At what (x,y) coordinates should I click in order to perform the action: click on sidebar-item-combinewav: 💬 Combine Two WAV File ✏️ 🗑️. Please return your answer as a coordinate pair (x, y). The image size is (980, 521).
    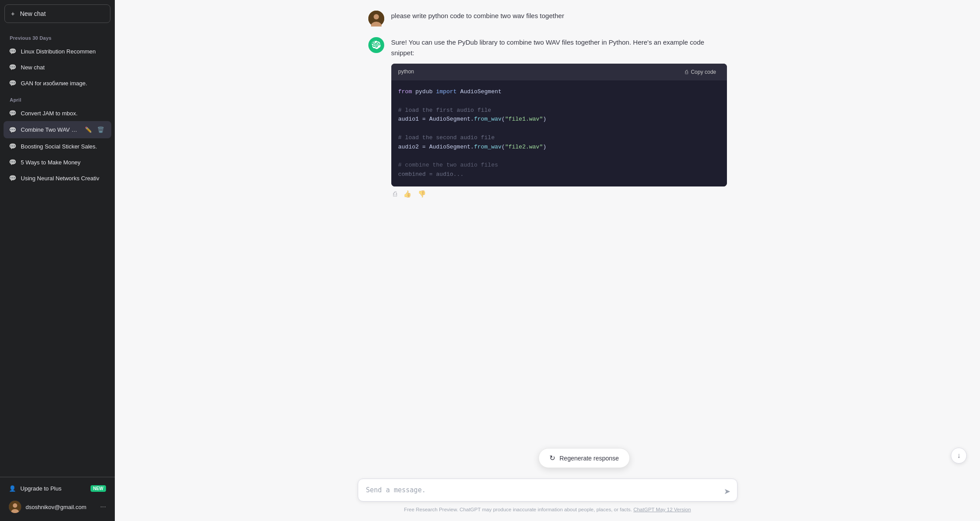
    Looking at the image, I should click on (57, 130).